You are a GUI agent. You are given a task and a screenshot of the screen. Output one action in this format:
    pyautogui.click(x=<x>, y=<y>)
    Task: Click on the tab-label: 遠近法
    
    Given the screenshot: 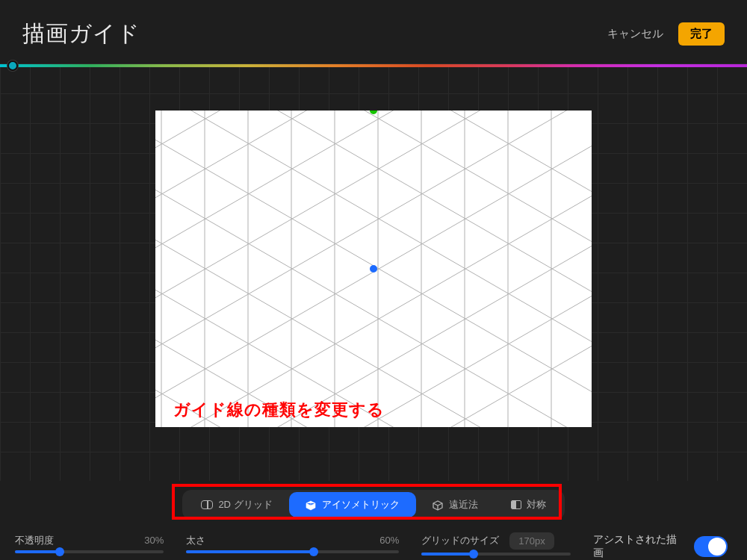 What is the action you would take?
    pyautogui.click(x=463, y=505)
    